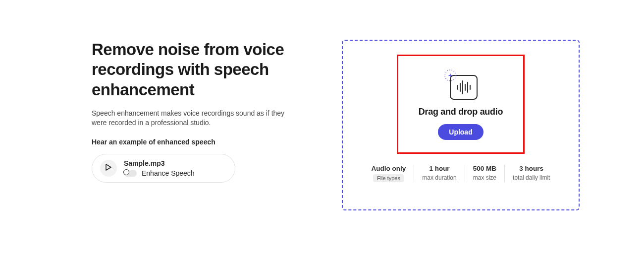 This screenshot has height=268, width=644. Describe the element at coordinates (389, 174) in the screenshot. I see `spec-audio-only: Audio only File types` at that location.